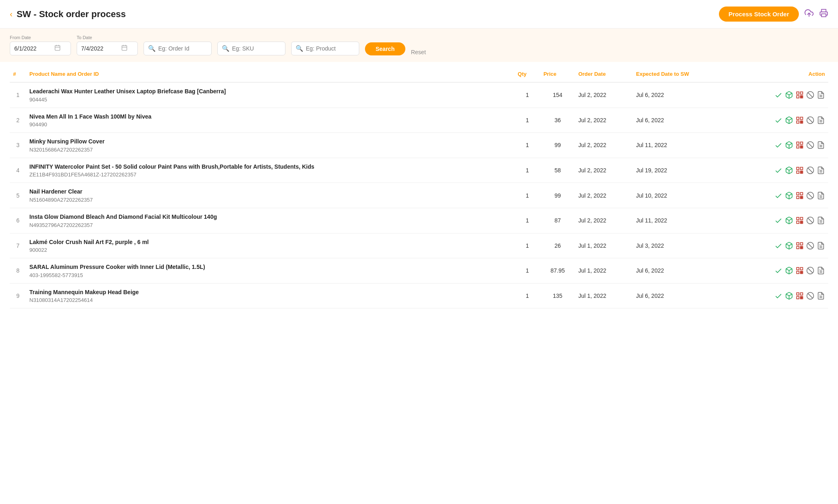  What do you see at coordinates (330, 48) in the screenshot?
I see `product-input` at bounding box center [330, 48].